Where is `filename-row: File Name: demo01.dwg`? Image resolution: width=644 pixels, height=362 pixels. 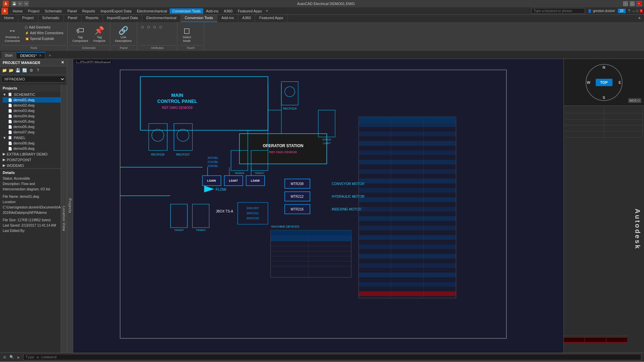
filename-row: File Name: demo01.dwg is located at coordinates (30, 197).